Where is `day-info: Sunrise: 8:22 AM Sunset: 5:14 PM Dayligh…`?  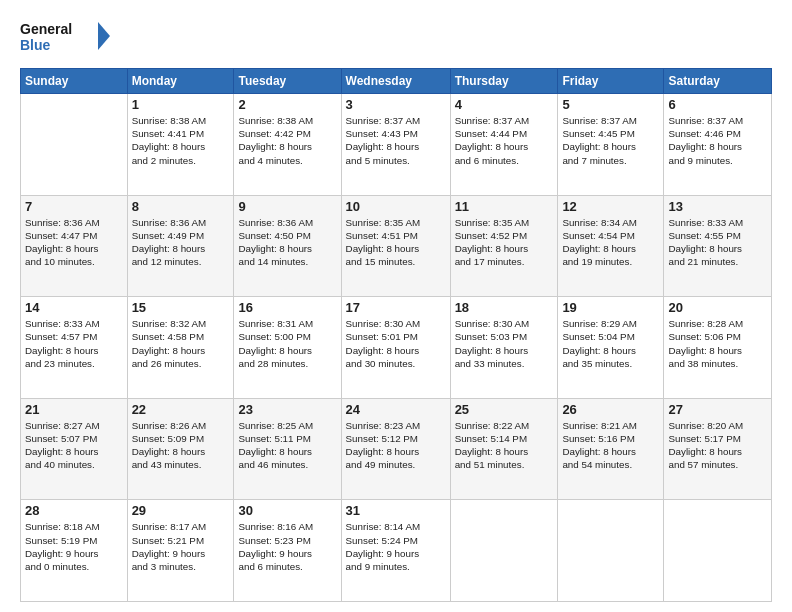 day-info: Sunrise: 8:22 AM Sunset: 5:14 PM Dayligh… is located at coordinates (504, 446).